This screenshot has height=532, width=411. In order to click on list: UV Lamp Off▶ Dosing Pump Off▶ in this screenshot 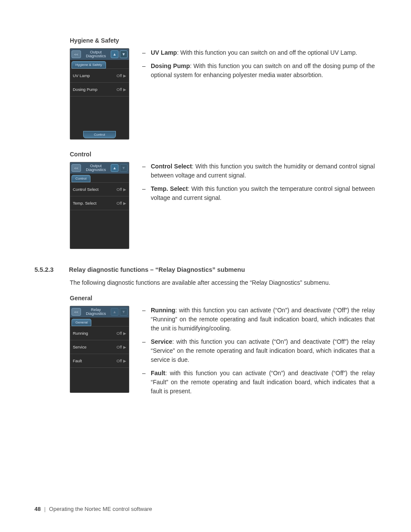, I will do `click(100, 99)`.